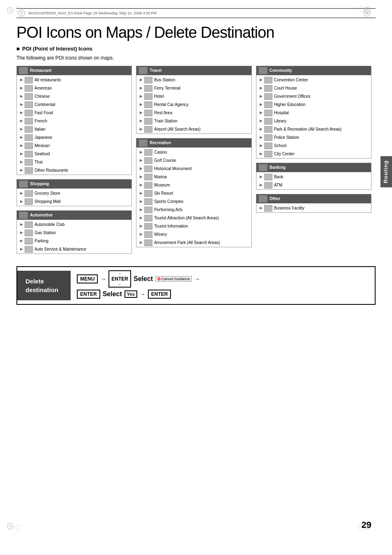 This screenshot has height=555, width=392. I want to click on poi-historical: ▶ Historical Monument, so click(194, 169).